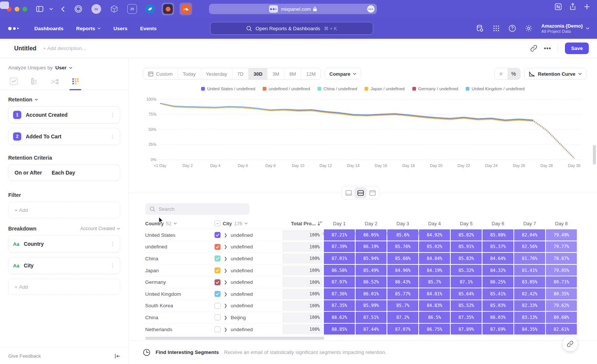 The width and height of the screenshot is (597, 364). Describe the element at coordinates (466, 224) in the screenshot. I see `day-column-header: Day 5` at that location.